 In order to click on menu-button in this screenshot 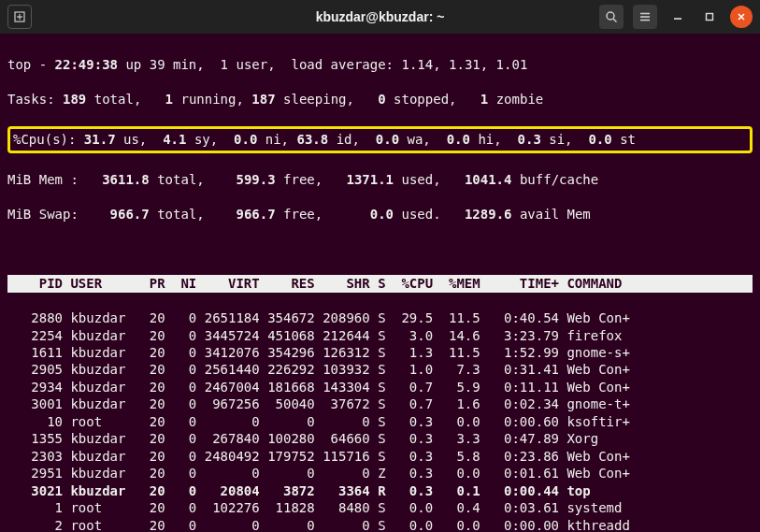, I will do `click(645, 17)`.